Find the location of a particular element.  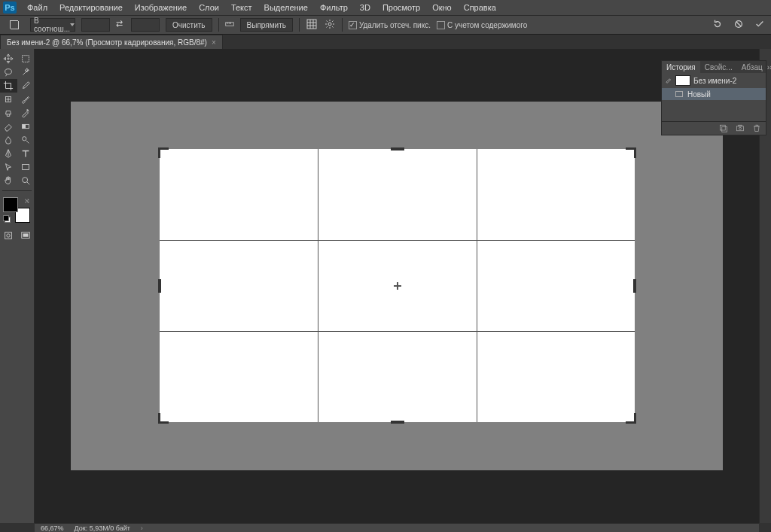

menu-3d: 3D is located at coordinates (365, 8).